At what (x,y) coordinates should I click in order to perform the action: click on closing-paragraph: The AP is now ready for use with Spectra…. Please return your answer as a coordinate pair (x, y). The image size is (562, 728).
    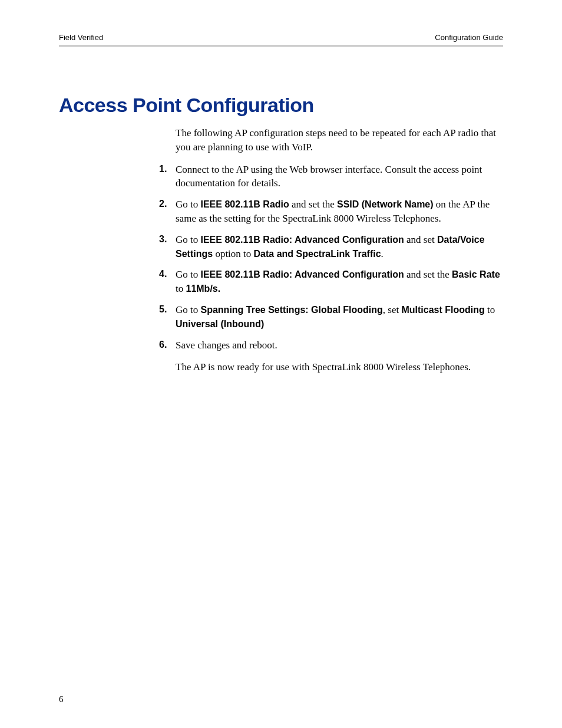
    Looking at the image, I should click on (339, 367).